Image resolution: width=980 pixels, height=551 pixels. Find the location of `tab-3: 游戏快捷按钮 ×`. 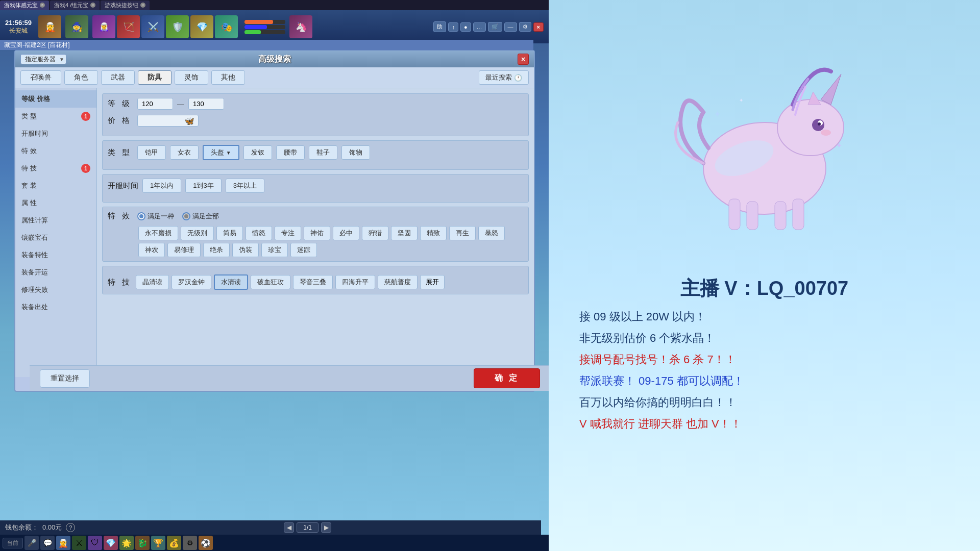

tab-3: 游戏快捷按钮 × is located at coordinates (125, 5).